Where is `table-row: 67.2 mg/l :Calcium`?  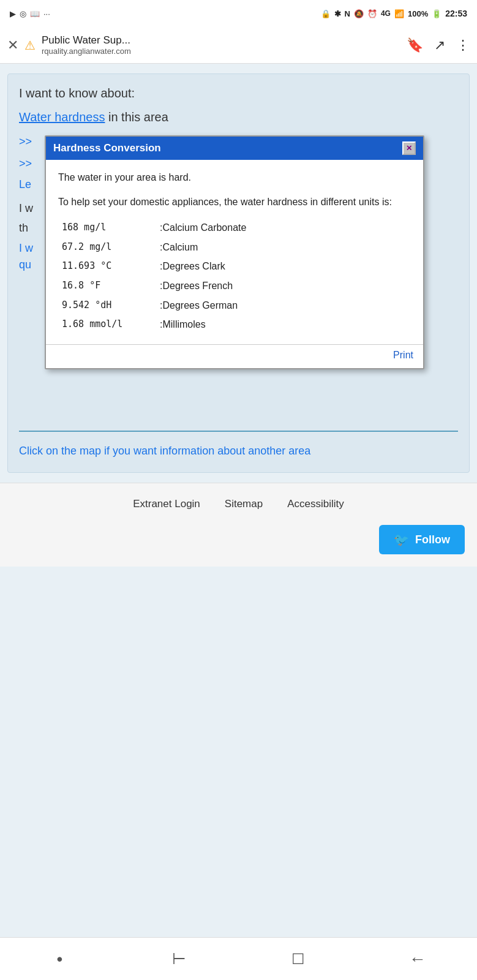 table-row: 67.2 mg/l :Calcium is located at coordinates (235, 247).